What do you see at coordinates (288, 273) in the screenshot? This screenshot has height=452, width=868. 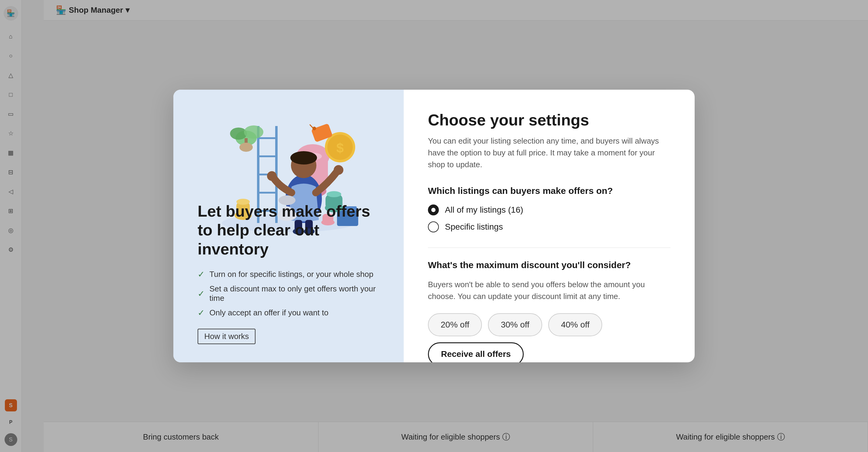 I see `modal-left-content: Let buyers make offers to help clear out…` at bounding box center [288, 273].